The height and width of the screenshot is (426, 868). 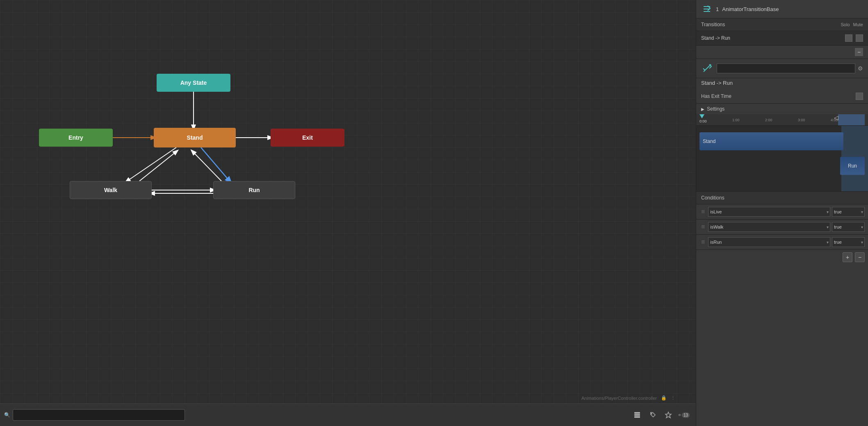 I want to click on condition-param-select-0: isLive isWalk isRun, so click(x=769, y=212).